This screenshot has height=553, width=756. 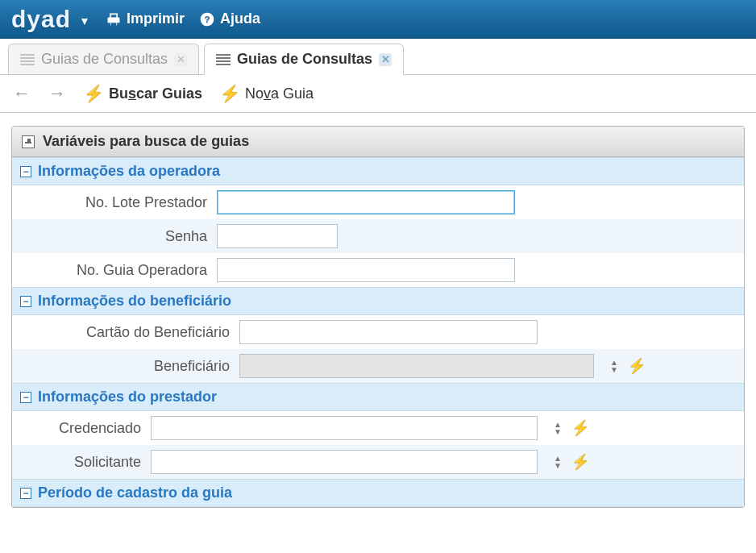 What do you see at coordinates (114, 19) in the screenshot?
I see `printer-icon` at bounding box center [114, 19].